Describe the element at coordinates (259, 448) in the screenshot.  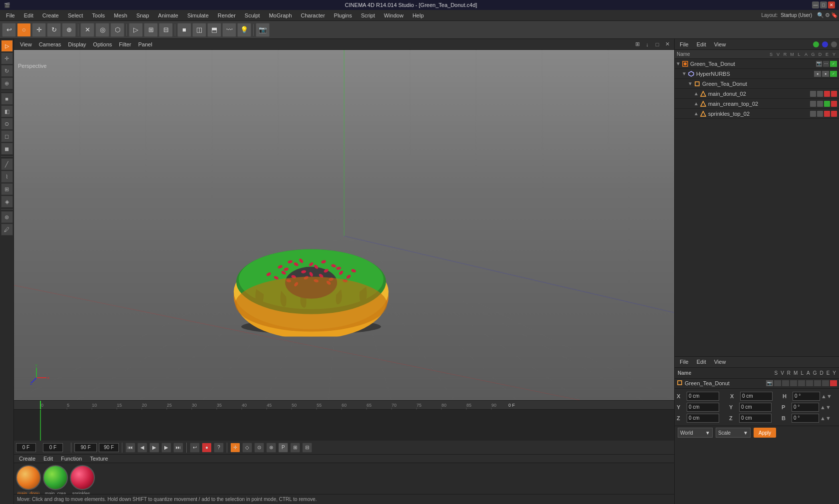
I see `auto-key-btn: ⊙` at that location.